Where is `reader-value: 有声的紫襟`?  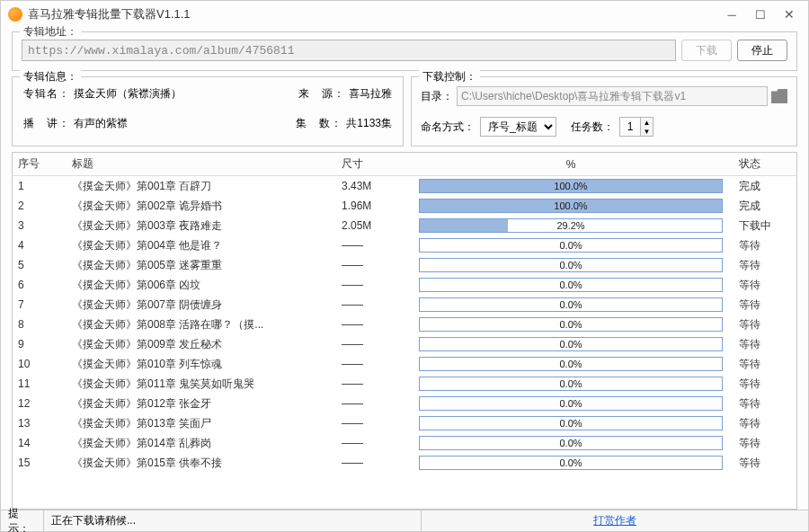 reader-value: 有声的紫襟 is located at coordinates (101, 124).